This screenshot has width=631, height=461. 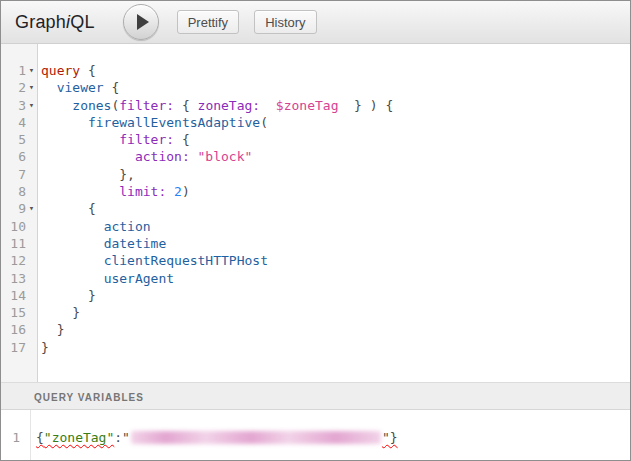 What do you see at coordinates (226, 156) in the screenshot?
I see `token: "block"` at bounding box center [226, 156].